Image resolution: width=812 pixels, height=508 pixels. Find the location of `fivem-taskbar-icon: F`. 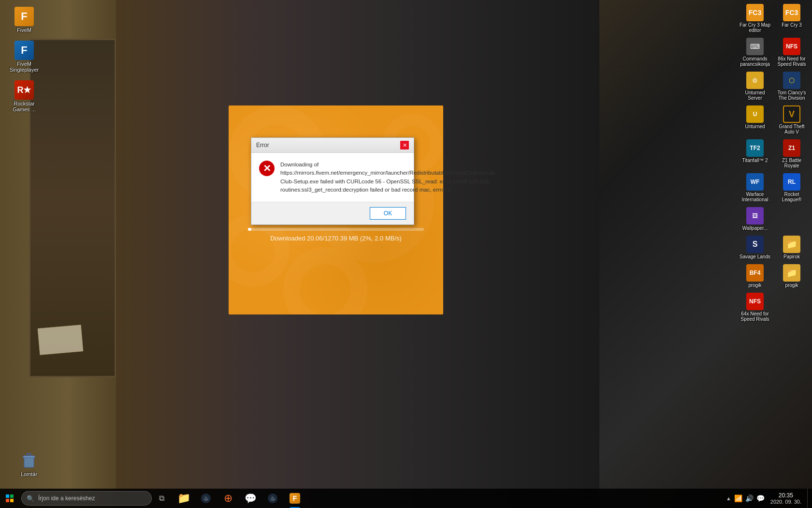

fivem-taskbar-icon: F is located at coordinates (295, 498).